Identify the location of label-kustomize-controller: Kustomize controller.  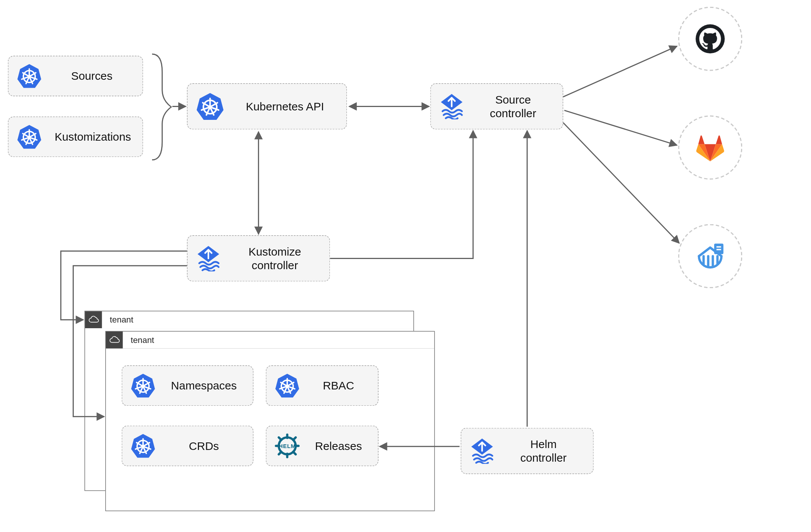
(281, 259).